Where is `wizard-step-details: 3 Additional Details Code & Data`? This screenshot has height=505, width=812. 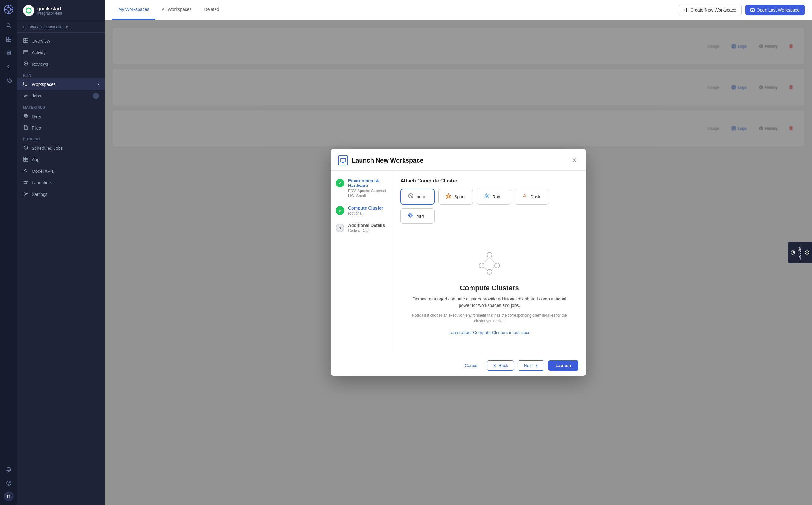 wizard-step-details: 3 Additional Details Code & Data is located at coordinates (362, 228).